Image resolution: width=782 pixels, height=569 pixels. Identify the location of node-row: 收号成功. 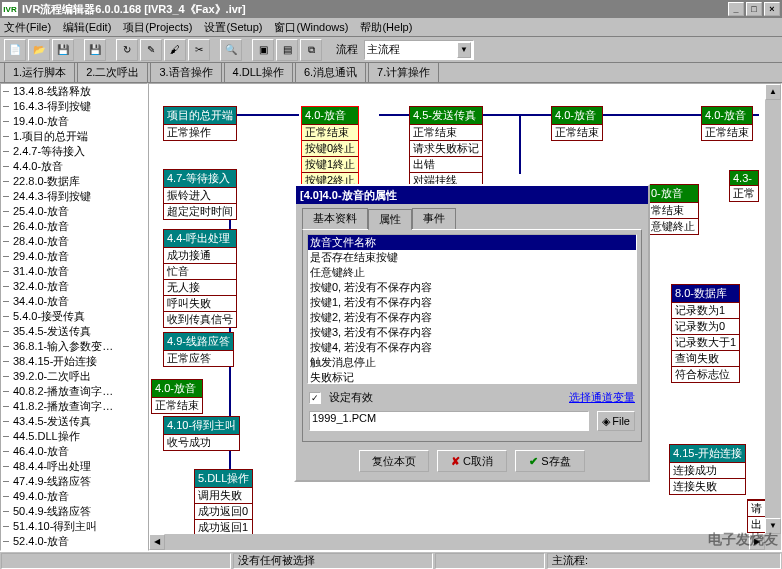
(202, 442).